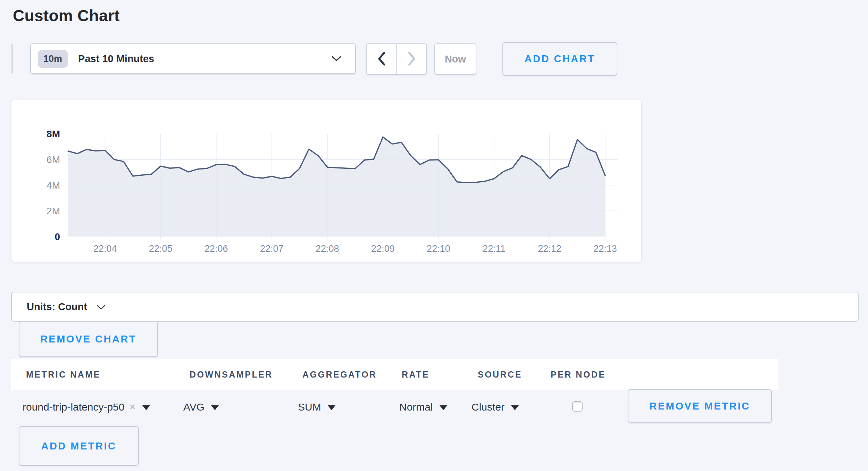 This screenshot has width=868, height=471. Describe the element at coordinates (231, 374) in the screenshot. I see `column-header-downsampler: DOWNSAMPLER` at that location.